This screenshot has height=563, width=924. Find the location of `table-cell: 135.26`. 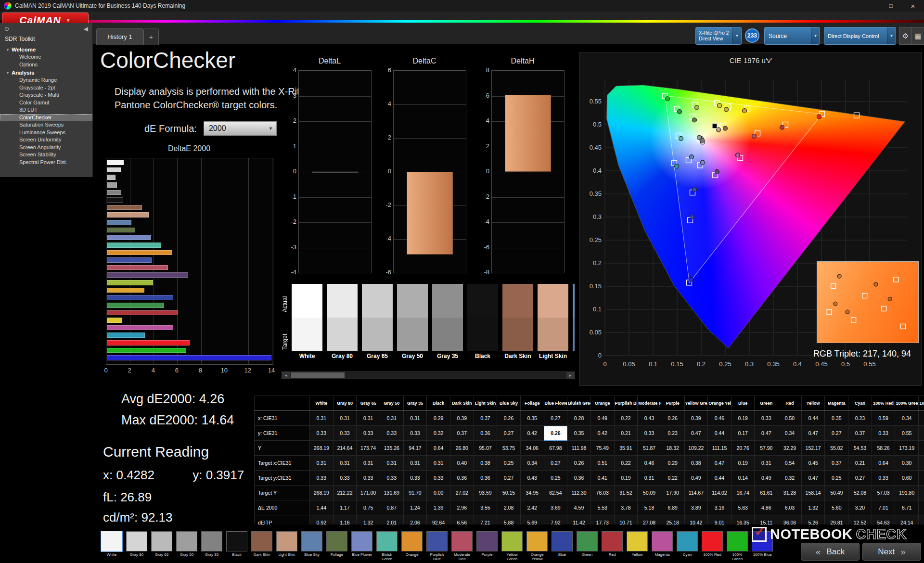

table-cell: 135.26 is located at coordinates (392, 448).